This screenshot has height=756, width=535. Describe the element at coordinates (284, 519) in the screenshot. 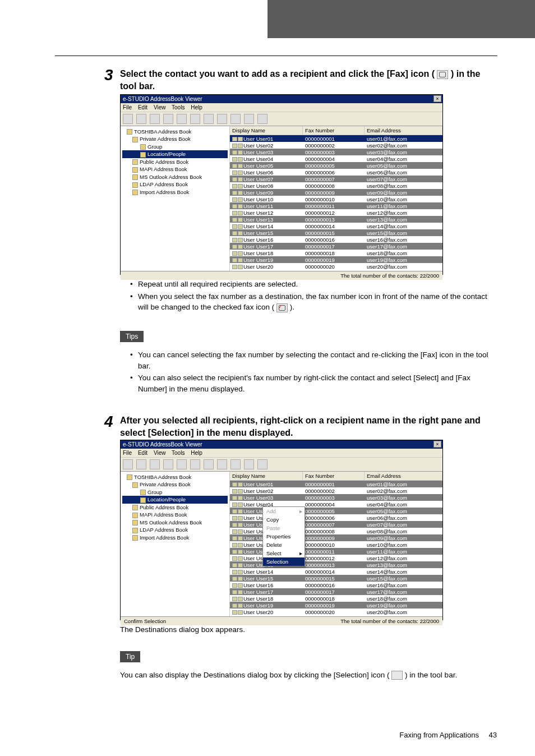

I see `ctx-copy: Copy` at that location.